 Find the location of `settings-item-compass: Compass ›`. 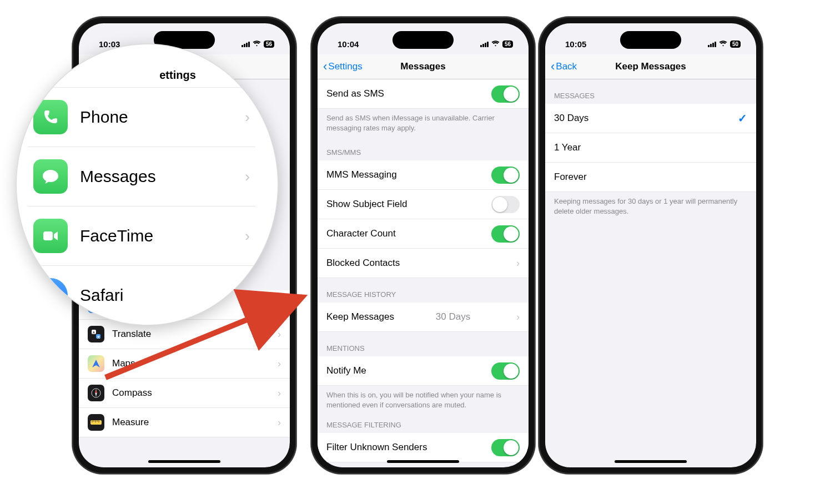

settings-item-compass: Compass › is located at coordinates (184, 393).